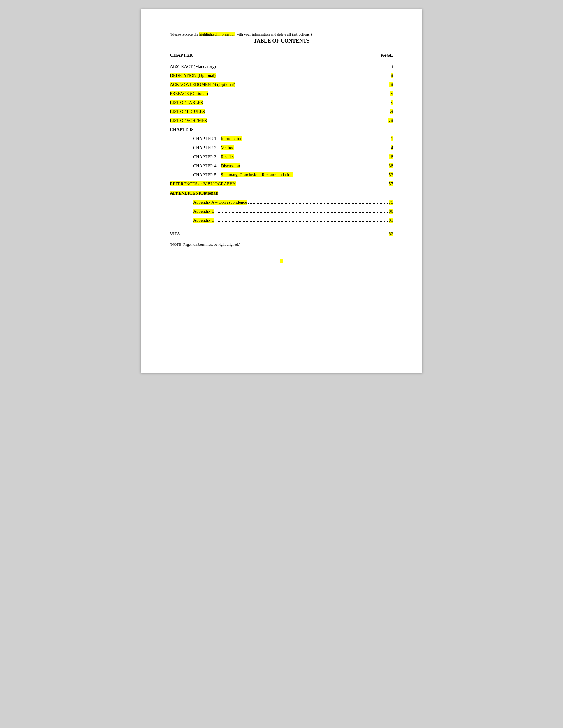 The height and width of the screenshot is (728, 563). Describe the element at coordinates (313, 86) in the screenshot. I see `acknowledgments-dots` at that location.